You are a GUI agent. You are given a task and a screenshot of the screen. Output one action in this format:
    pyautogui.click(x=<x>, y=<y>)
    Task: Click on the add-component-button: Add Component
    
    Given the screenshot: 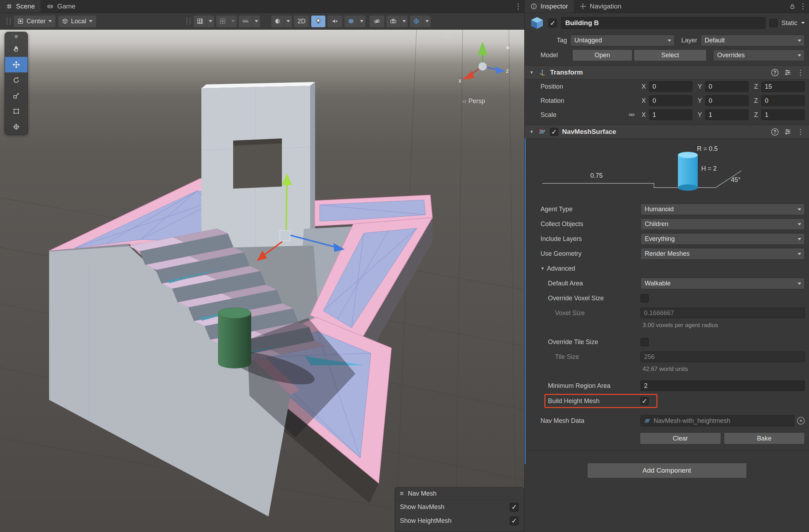 What is the action you would take?
    pyautogui.click(x=667, y=471)
    